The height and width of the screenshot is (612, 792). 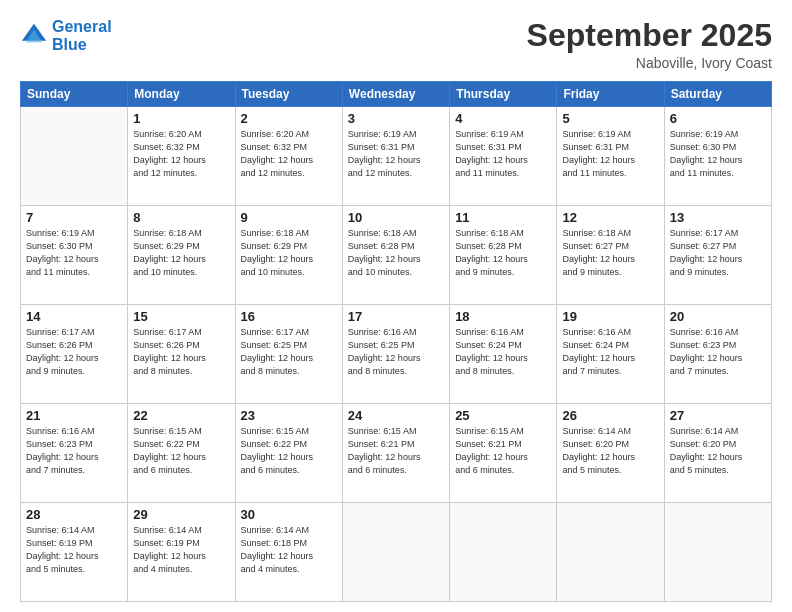 I want to click on day-number: 15, so click(x=181, y=316).